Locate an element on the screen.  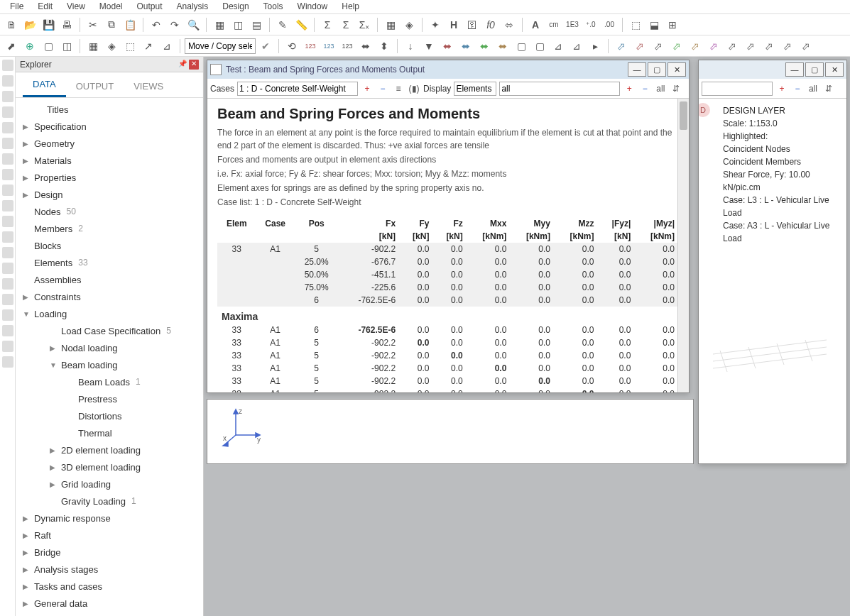
pin-icon: ⇵ is located at coordinates (676, 89).